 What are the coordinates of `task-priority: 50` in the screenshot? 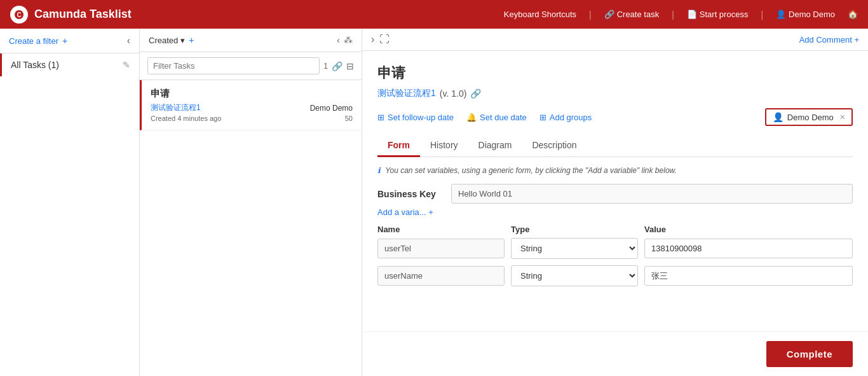 It's located at (349, 118).